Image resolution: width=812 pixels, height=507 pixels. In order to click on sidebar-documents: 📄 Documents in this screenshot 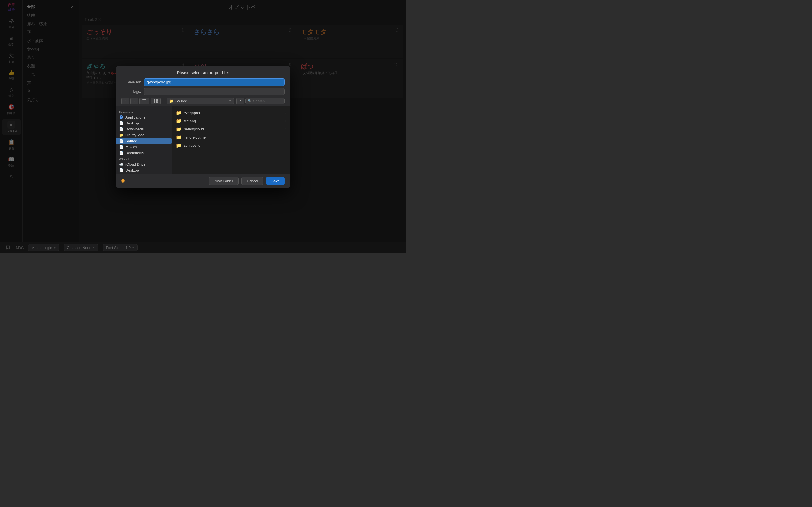, I will do `click(144, 153)`.